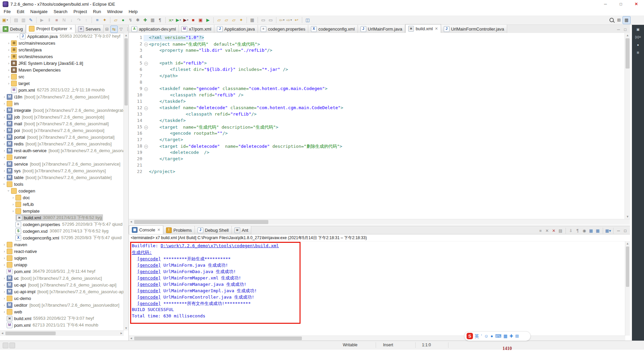  I want to click on pen-icon: ✎, so click(31, 20).